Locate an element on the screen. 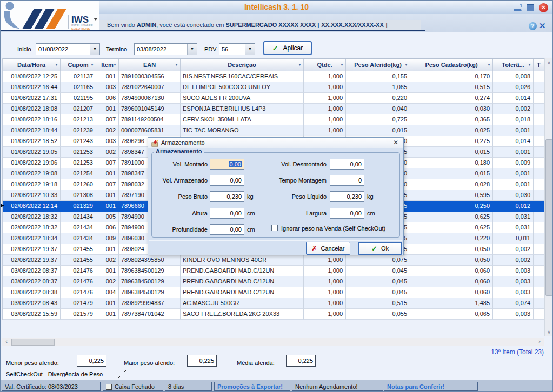 This screenshot has width=553, height=392. table-row: 01/08/2022 12:250211370017891000304556BI… is located at coordinates (274, 77).